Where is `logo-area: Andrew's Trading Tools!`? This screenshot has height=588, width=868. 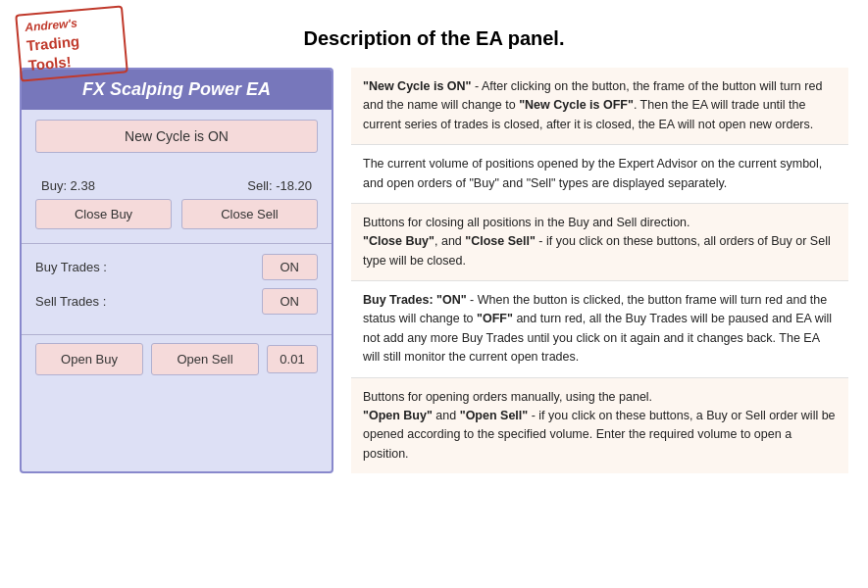 logo-area: Andrew's Trading Tools! is located at coordinates (72, 44).